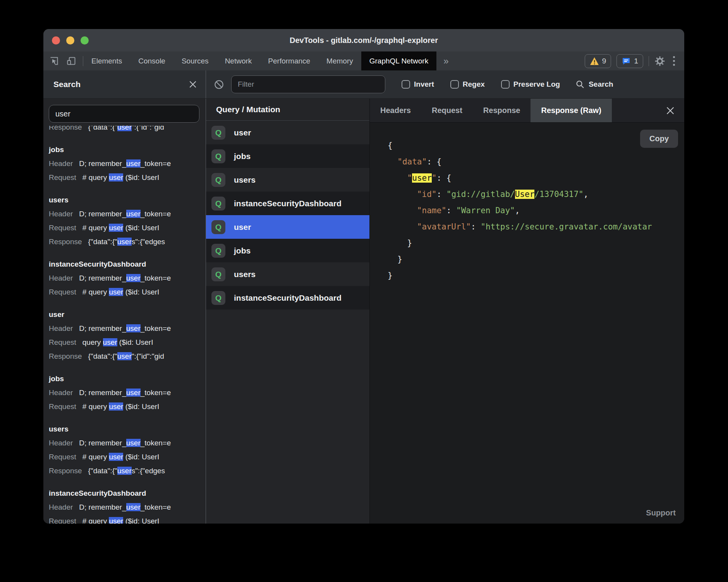  What do you see at coordinates (660, 61) in the screenshot?
I see `settings-gear-icon` at bounding box center [660, 61].